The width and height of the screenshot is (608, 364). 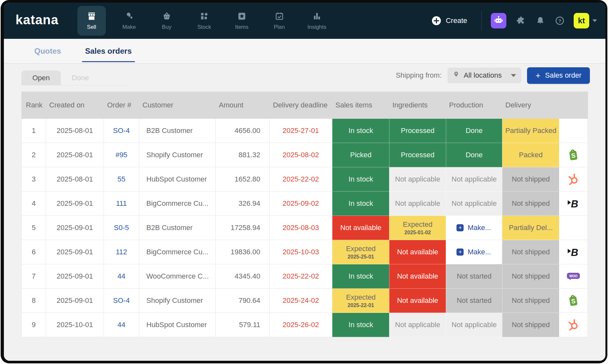 I want to click on amount-cell: 881.32, so click(x=243, y=155).